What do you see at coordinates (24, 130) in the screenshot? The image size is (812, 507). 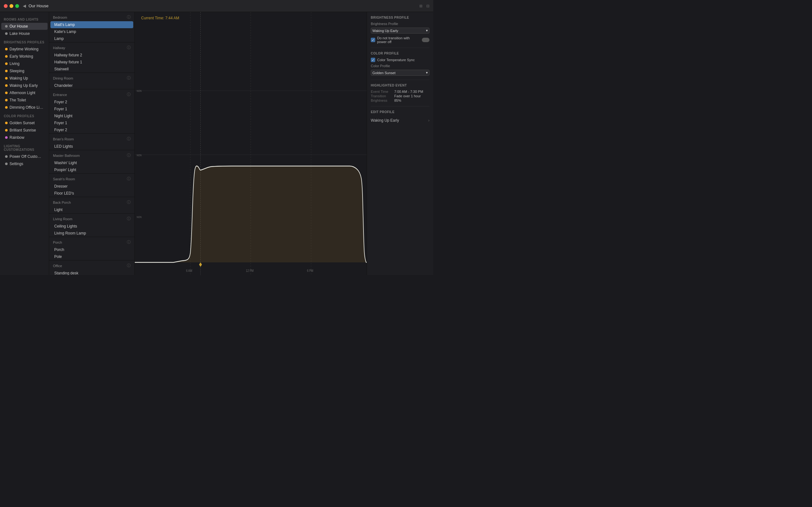 I see `sidebar-item-brilliant-sunrise: Brilliant Sunrise` at bounding box center [24, 130].